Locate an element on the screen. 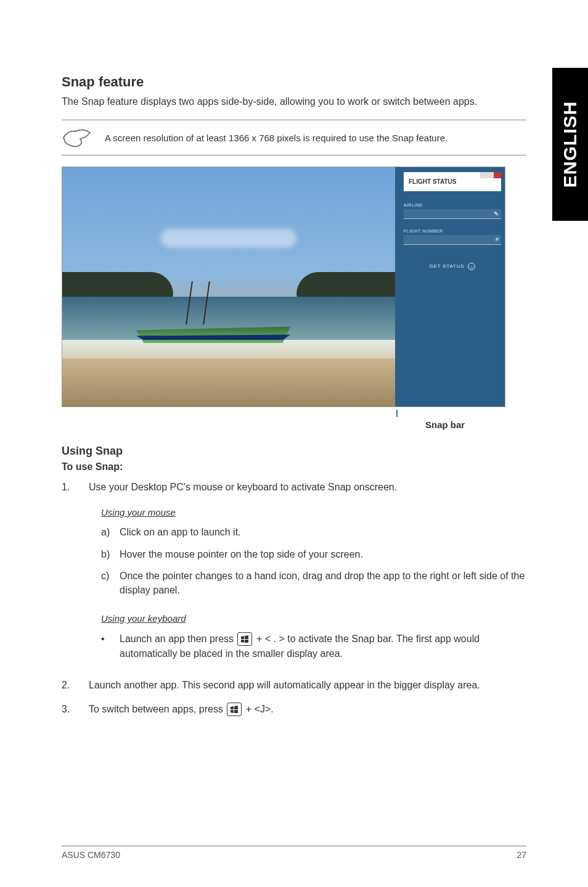 This screenshot has width=588, height=887. footer-model: ASUS CM6730 is located at coordinates (91, 855).